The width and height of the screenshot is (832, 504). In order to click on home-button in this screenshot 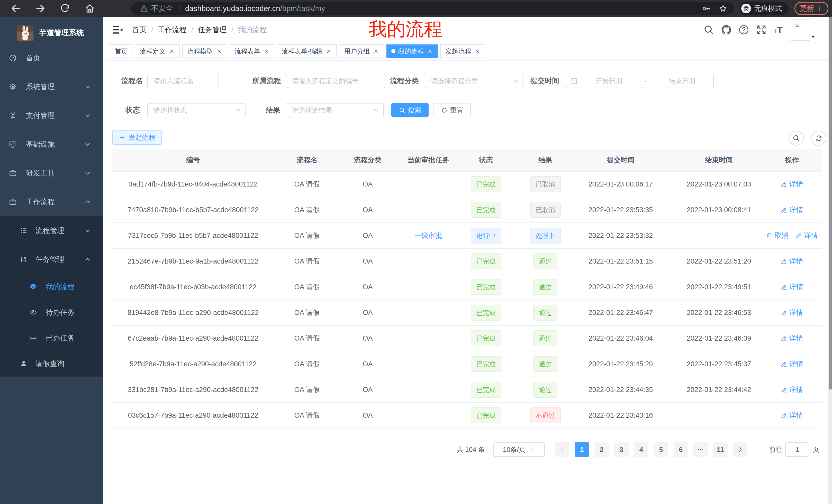, I will do `click(90, 8)`.